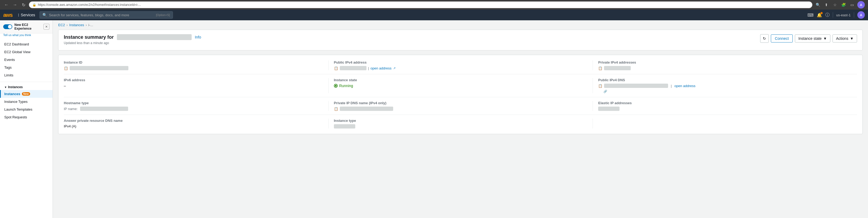  Describe the element at coordinates (8, 67) in the screenshot. I see `sidebar-item-label: Tags` at that location.